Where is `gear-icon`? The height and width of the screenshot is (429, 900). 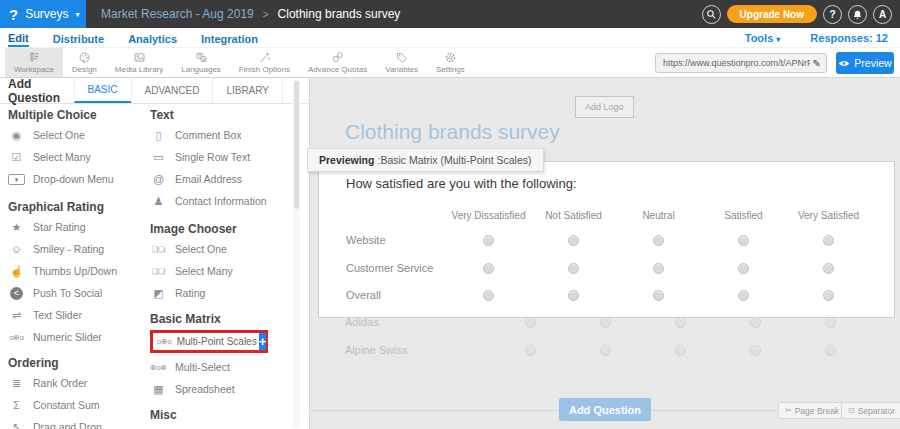 gear-icon is located at coordinates (450, 58).